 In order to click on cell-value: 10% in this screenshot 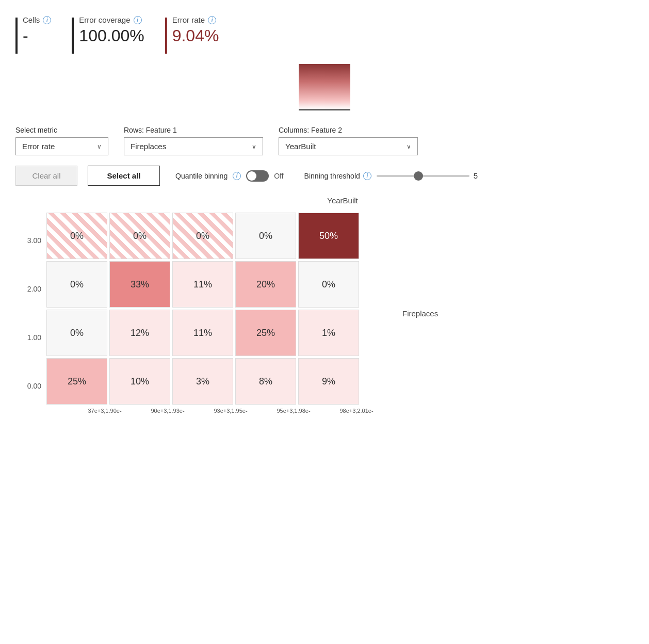, I will do `click(140, 382)`.